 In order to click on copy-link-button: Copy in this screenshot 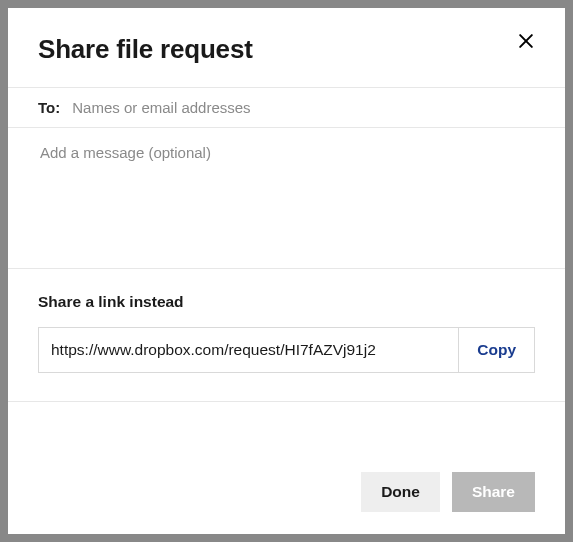, I will do `click(496, 350)`.